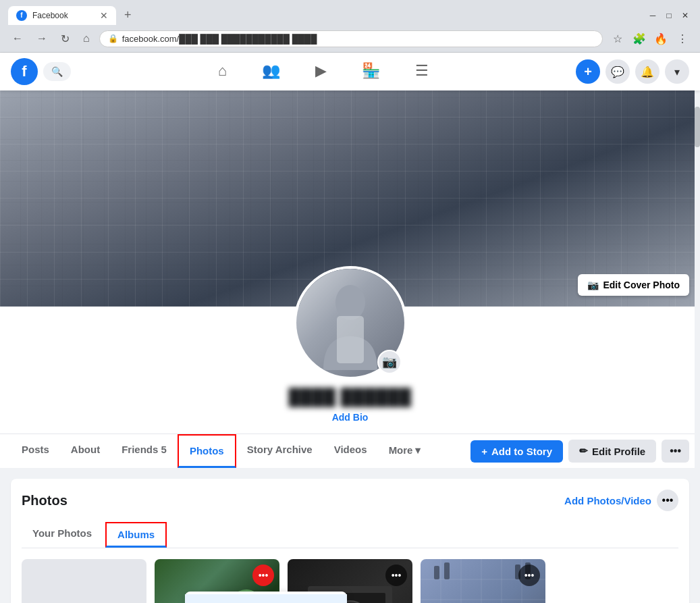 This screenshot has height=603, width=700. I want to click on photos-header-actions: Add Photos/Video •••, so click(621, 500).